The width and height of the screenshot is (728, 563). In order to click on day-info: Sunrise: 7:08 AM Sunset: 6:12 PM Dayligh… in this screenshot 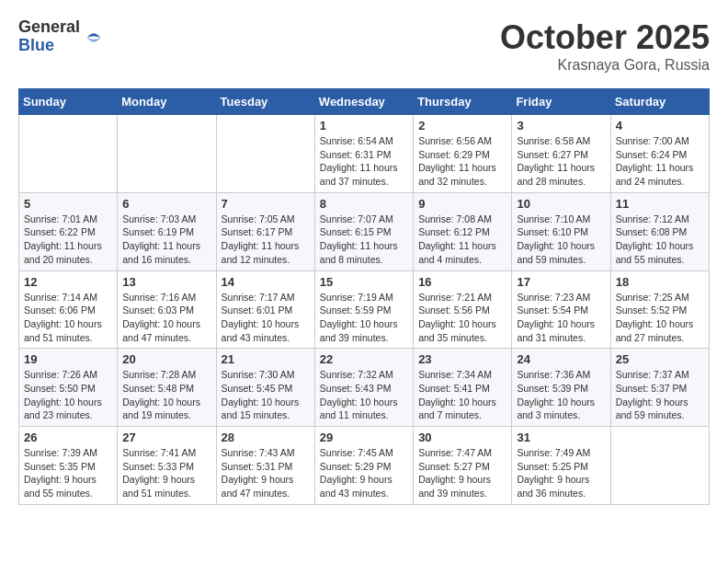, I will do `click(462, 239)`.